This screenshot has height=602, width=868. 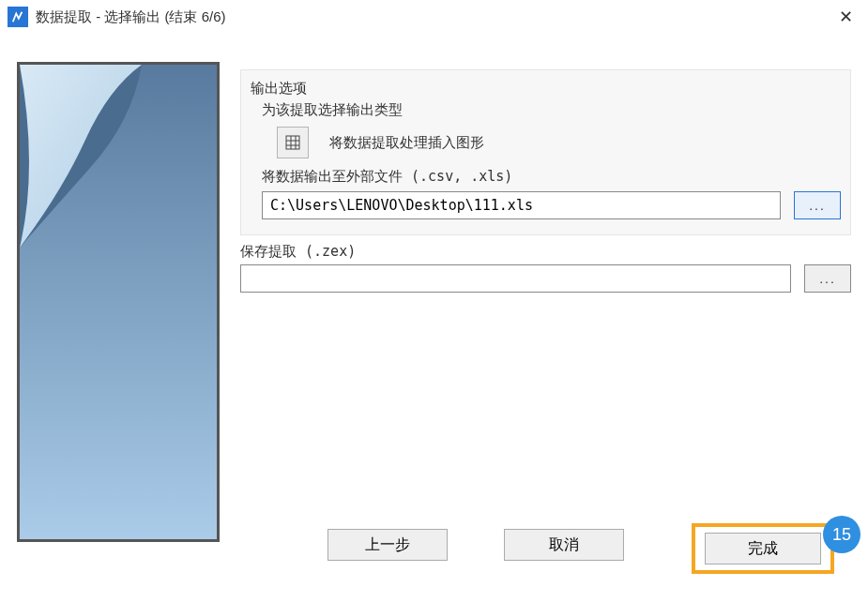 What do you see at coordinates (564, 545) in the screenshot?
I see `cancel-button: 取消` at bounding box center [564, 545].